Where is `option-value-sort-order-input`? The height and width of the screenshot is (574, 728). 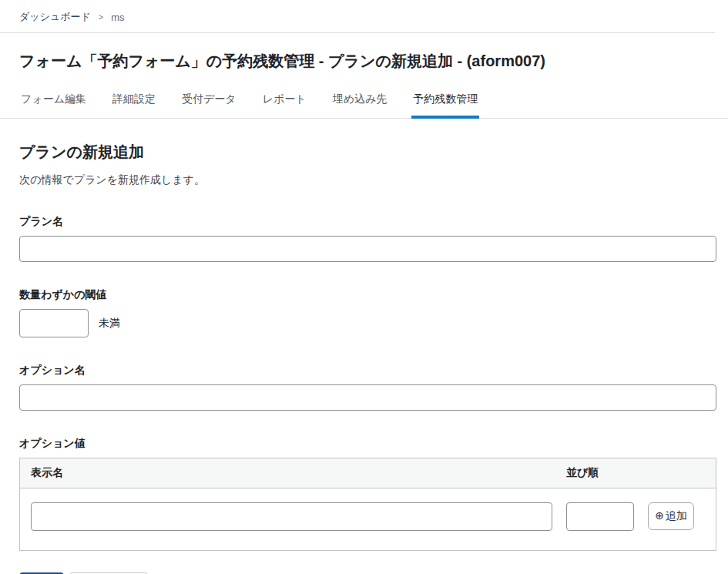
option-value-sort-order-input is located at coordinates (600, 516).